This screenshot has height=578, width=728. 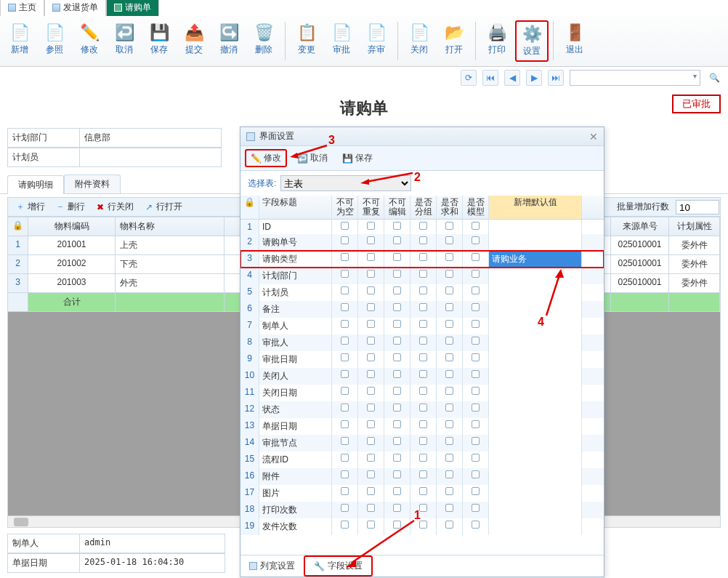 I want to click on cell-plan: 委外件, so click(x=695, y=284).